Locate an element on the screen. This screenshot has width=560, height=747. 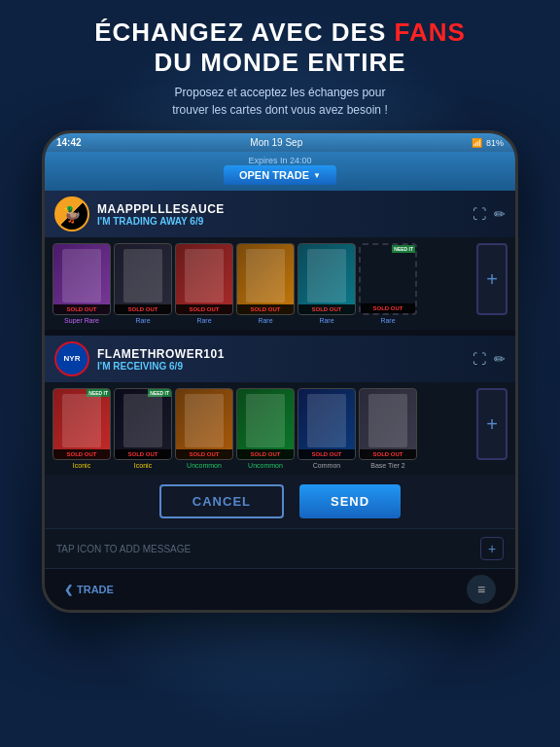
trader2-sold-out-6: SOLD OUT is located at coordinates (388, 454).